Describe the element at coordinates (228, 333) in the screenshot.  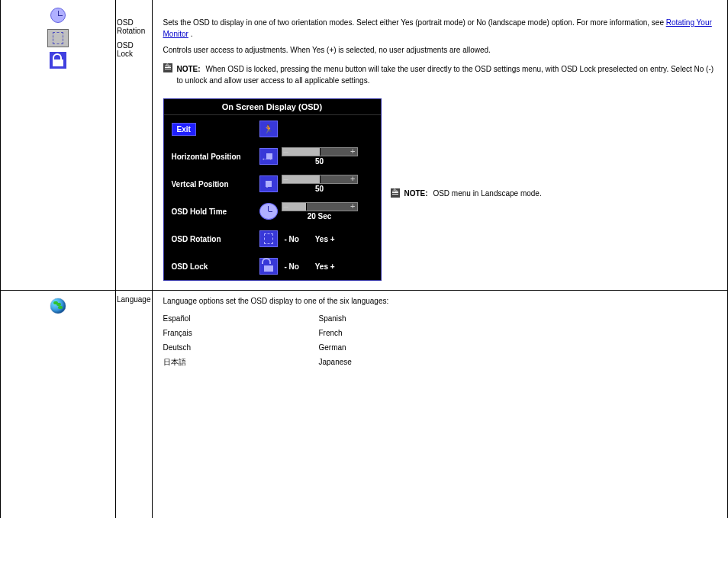
I see `lang-key-fr: Français` at that location.